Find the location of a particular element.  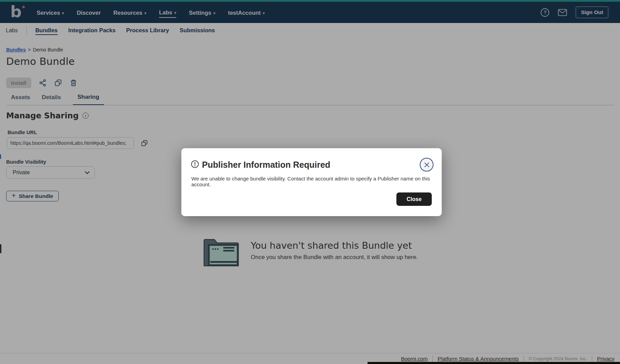

close-button: Close is located at coordinates (414, 199).